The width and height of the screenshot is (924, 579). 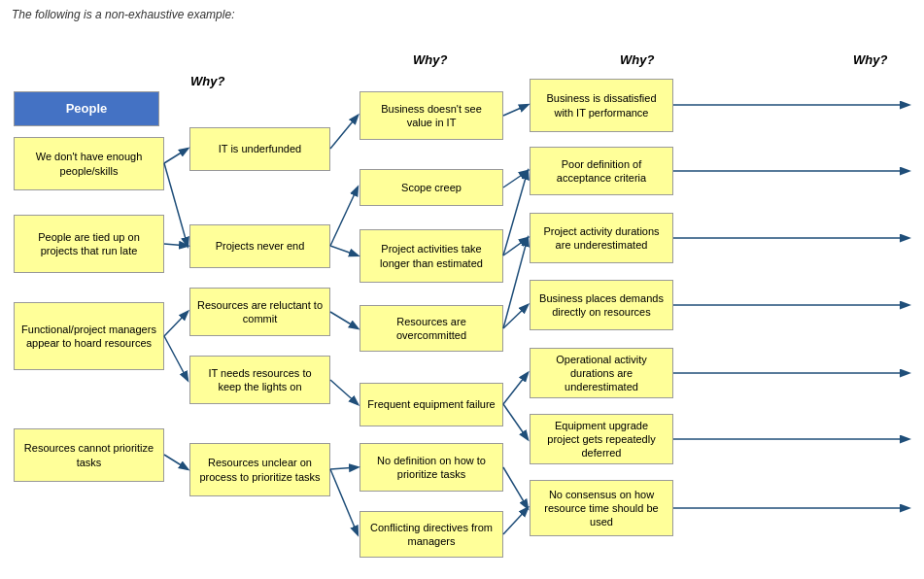 What do you see at coordinates (260, 150) in the screenshot?
I see `node-5: IT is underfunded` at bounding box center [260, 150].